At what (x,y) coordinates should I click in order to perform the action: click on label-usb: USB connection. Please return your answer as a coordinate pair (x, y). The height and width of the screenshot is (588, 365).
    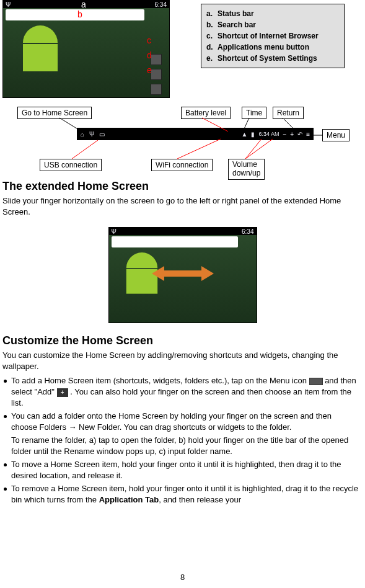
    Looking at the image, I should click on (71, 165).